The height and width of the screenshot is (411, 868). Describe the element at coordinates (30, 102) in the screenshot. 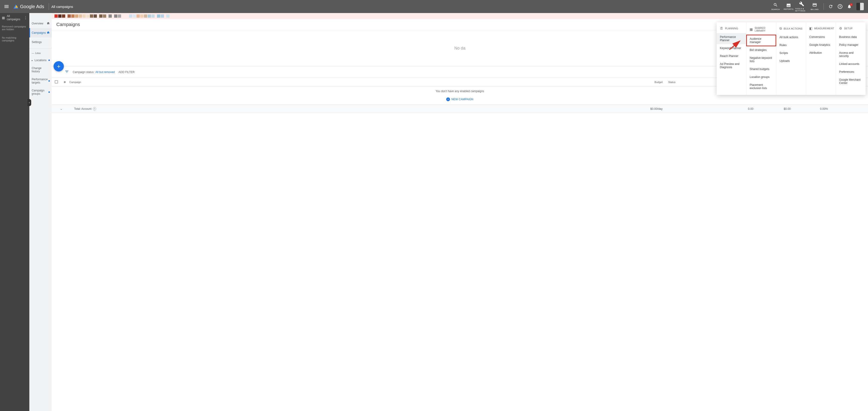

I see `collapse-rail-button: ‹` at that location.